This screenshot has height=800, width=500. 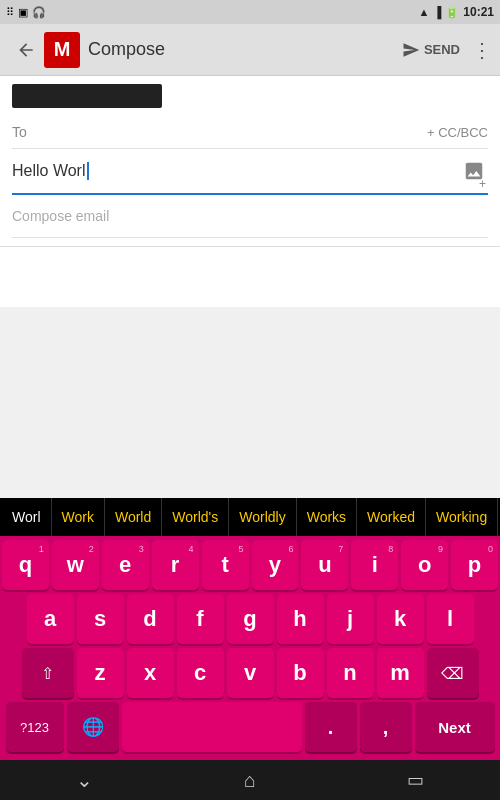 I want to click on gmail-icon, so click(x=62, y=50).